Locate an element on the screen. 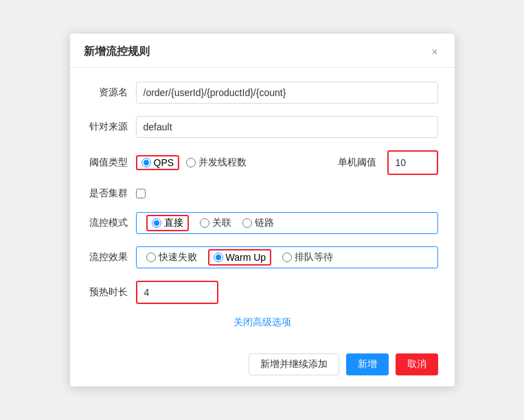  flow-mode-label: 流控模式 is located at coordinates (111, 223).